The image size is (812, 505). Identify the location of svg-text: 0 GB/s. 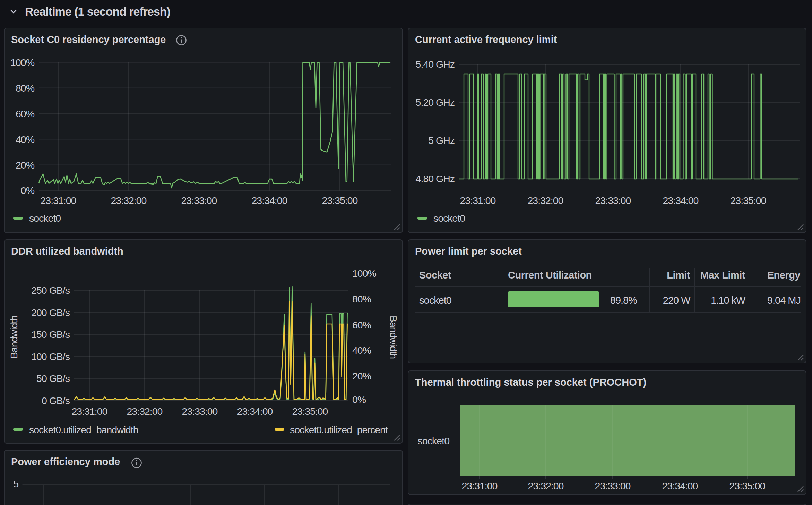
(56, 401).